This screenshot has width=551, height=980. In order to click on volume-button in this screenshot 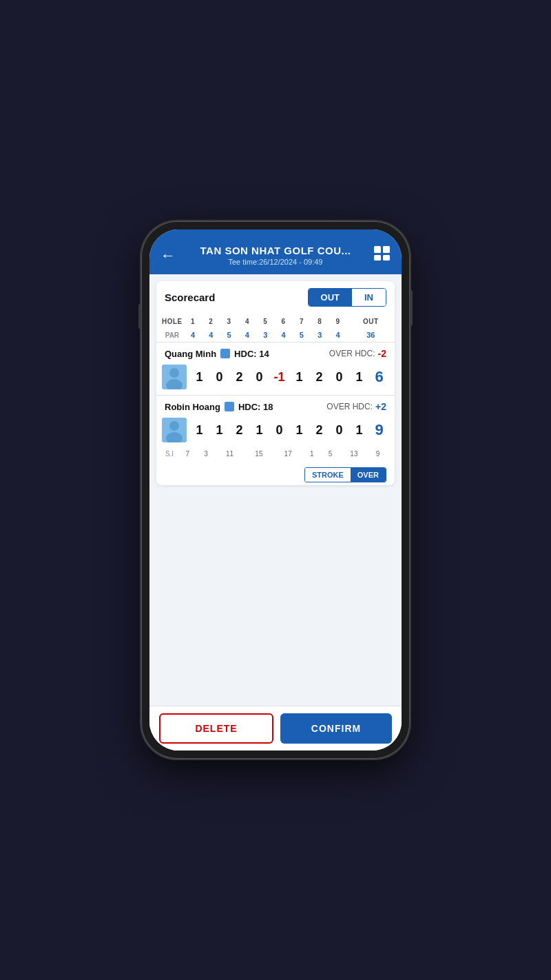, I will do `click(140, 316)`.